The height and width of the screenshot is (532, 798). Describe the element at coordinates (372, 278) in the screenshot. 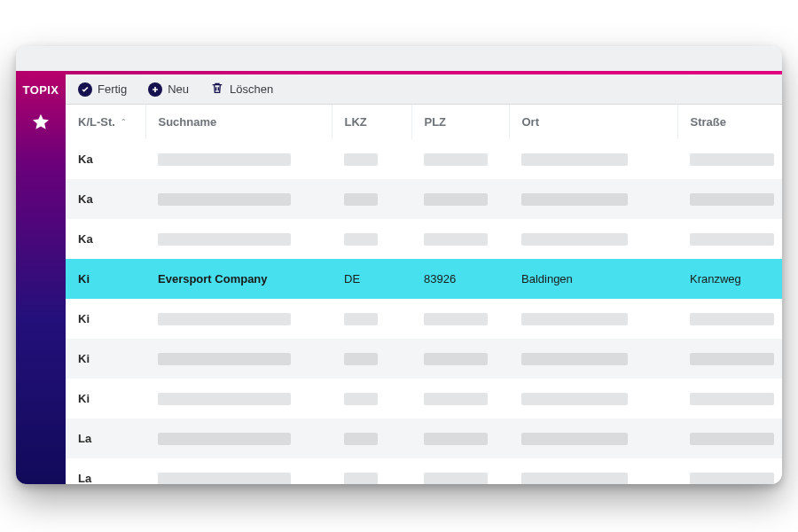

I see `cell-lkz: DE` at that location.